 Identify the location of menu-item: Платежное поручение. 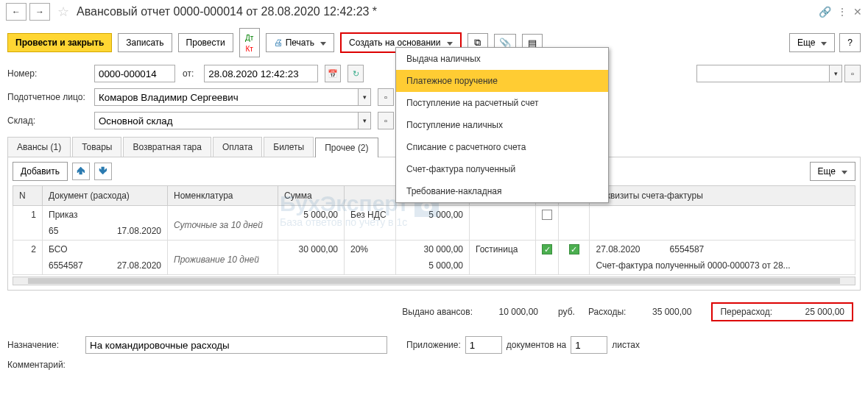
(502, 81).